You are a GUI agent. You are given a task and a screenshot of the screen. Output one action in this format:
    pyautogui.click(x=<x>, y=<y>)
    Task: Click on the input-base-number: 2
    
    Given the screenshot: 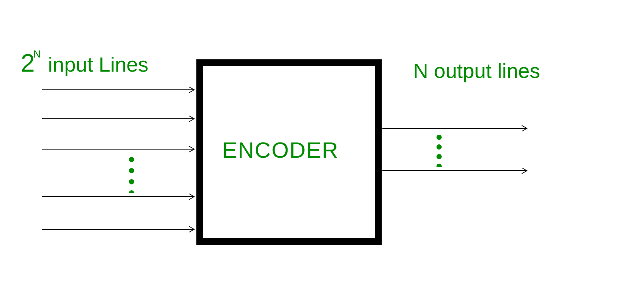 What is the action you would take?
    pyautogui.click(x=28, y=63)
    